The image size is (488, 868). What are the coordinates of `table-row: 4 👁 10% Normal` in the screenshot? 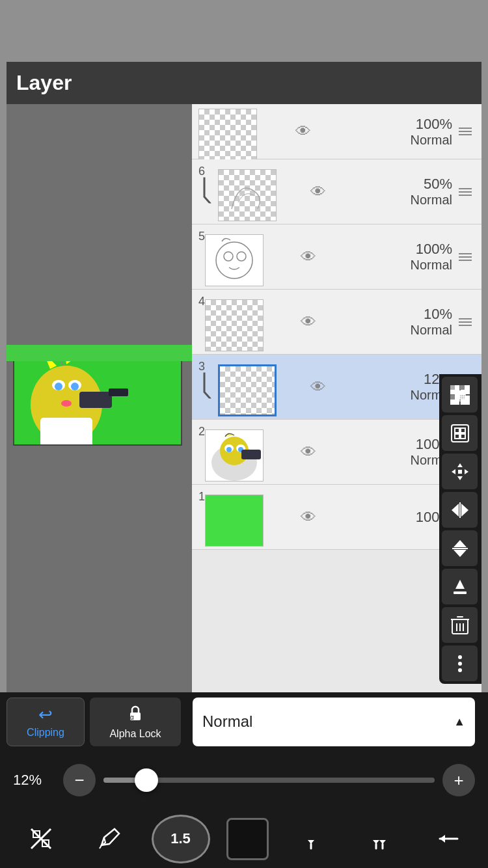 It's located at (337, 322).